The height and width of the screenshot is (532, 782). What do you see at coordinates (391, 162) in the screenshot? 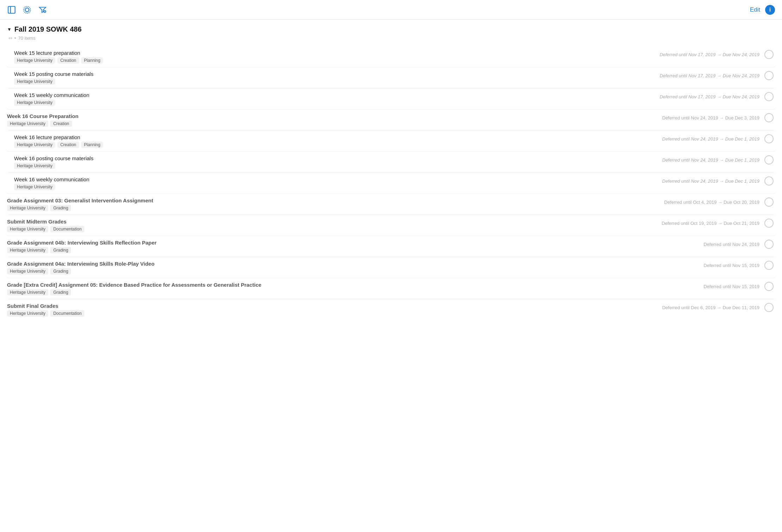
I see `task-row: Week 16 posting course materialsHeritage…` at bounding box center [391, 162].